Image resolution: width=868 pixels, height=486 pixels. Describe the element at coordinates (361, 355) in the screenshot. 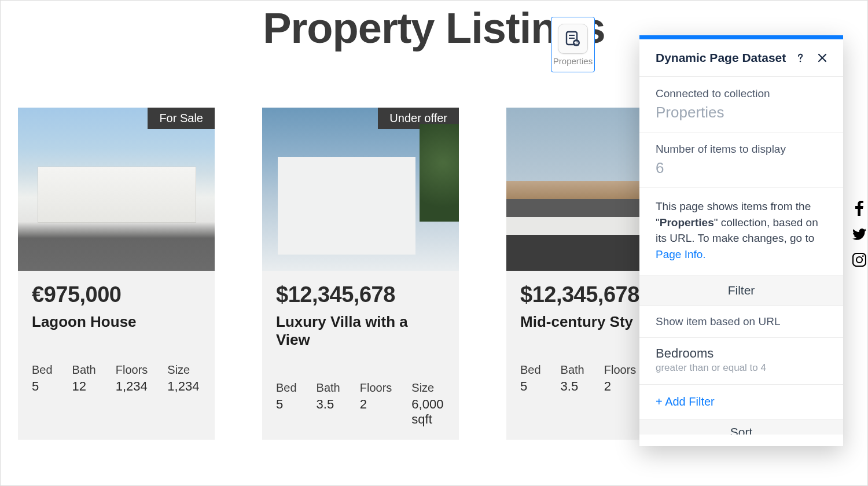

I see `card-body: $12,345,678 Luxury Villa with a View Bed…` at that location.